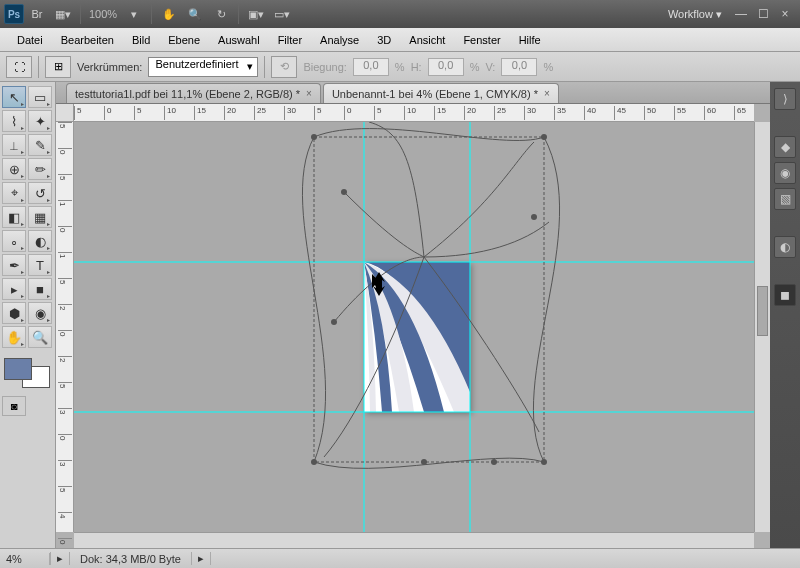  Describe the element at coordinates (221, 14) in the screenshot. I see `rotate-view-icon: ↻` at that location.